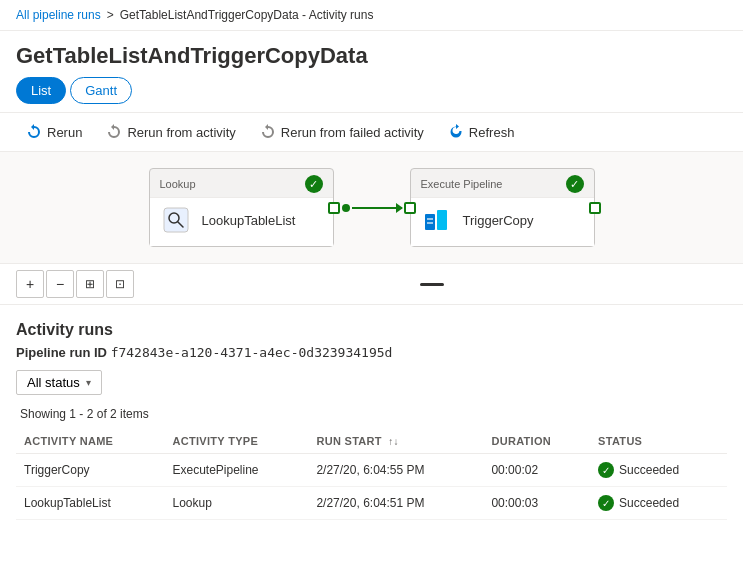 The width and height of the screenshot is (743, 578). What do you see at coordinates (247, 15) in the screenshot?
I see `breadcrumb-current: GetTableListAndTriggerCopyData - Activit…` at bounding box center [247, 15].